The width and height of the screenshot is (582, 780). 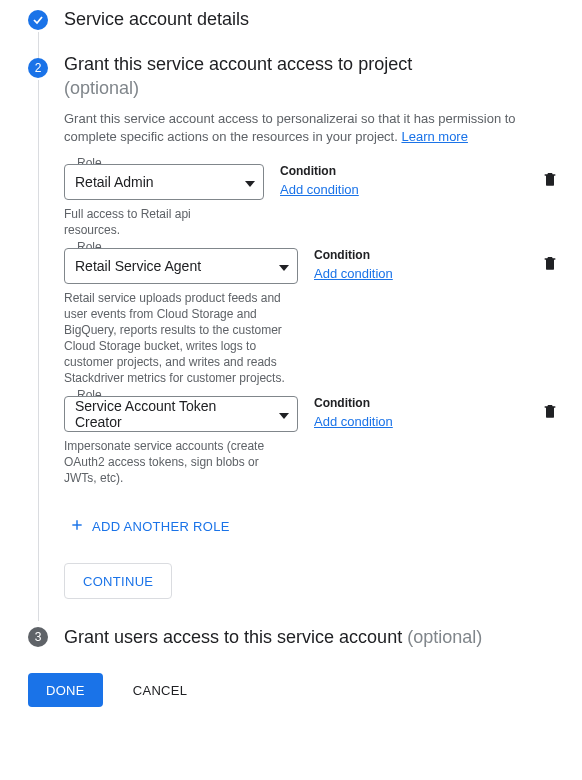 What do you see at coordinates (181, 266) in the screenshot?
I see `role-select-wrap: Role Retail Service Agent` at bounding box center [181, 266].